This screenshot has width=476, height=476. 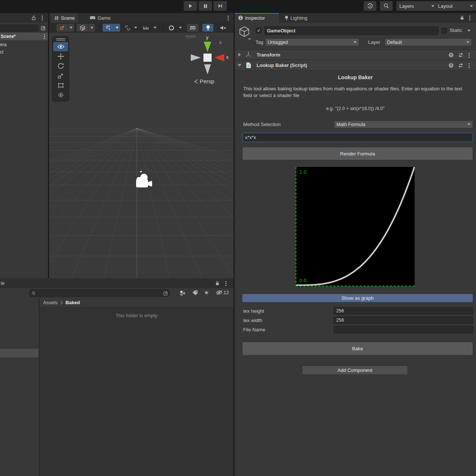 I want to click on grid-y-icon: Y, so click(x=108, y=28).